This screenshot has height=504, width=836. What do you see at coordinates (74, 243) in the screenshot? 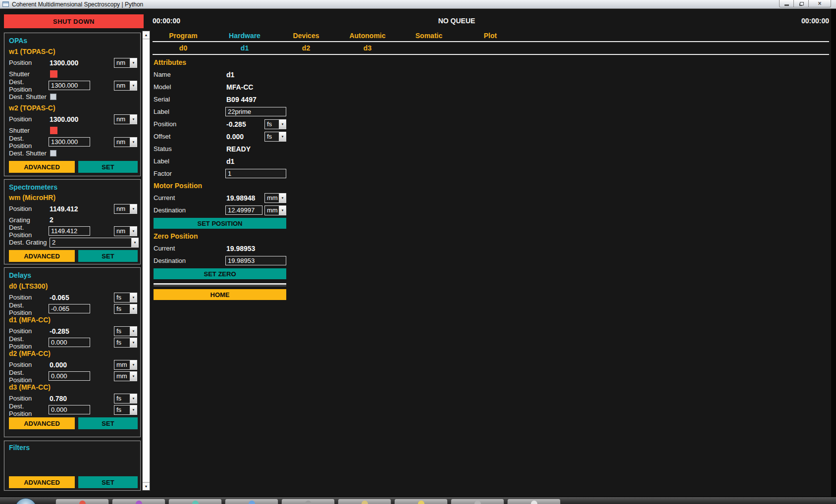
I see `wm-dest-grating-row: Dest. Grating 2` at bounding box center [74, 243].